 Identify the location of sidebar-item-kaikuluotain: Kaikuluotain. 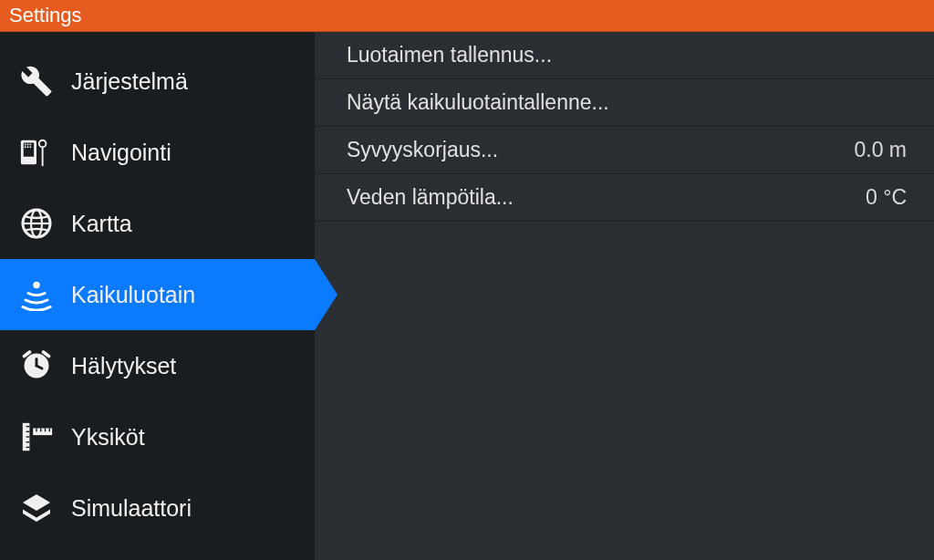
(157, 295).